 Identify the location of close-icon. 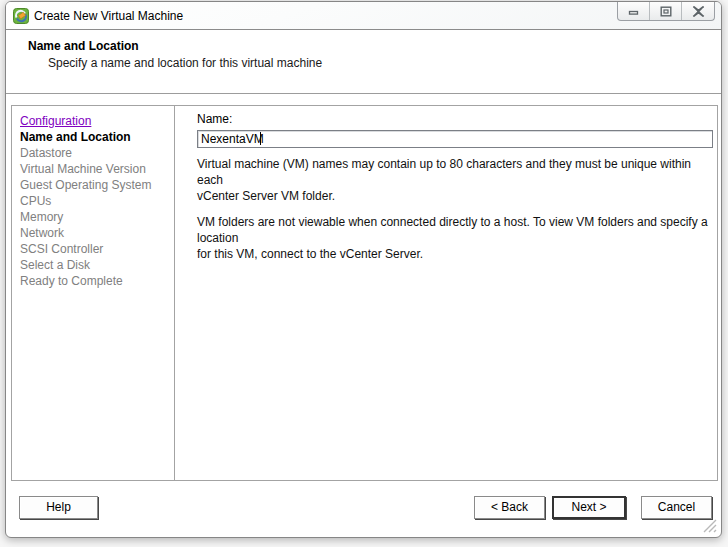
(698, 12).